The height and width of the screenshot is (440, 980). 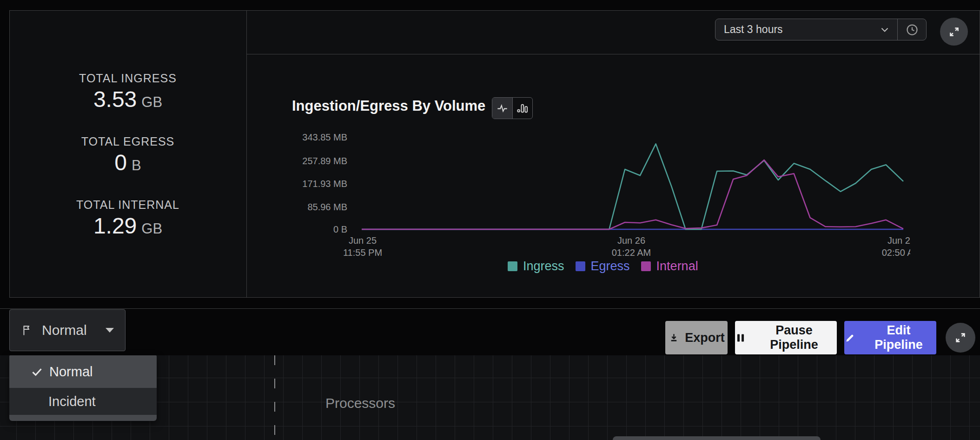 I want to click on time-picker-button, so click(x=912, y=30).